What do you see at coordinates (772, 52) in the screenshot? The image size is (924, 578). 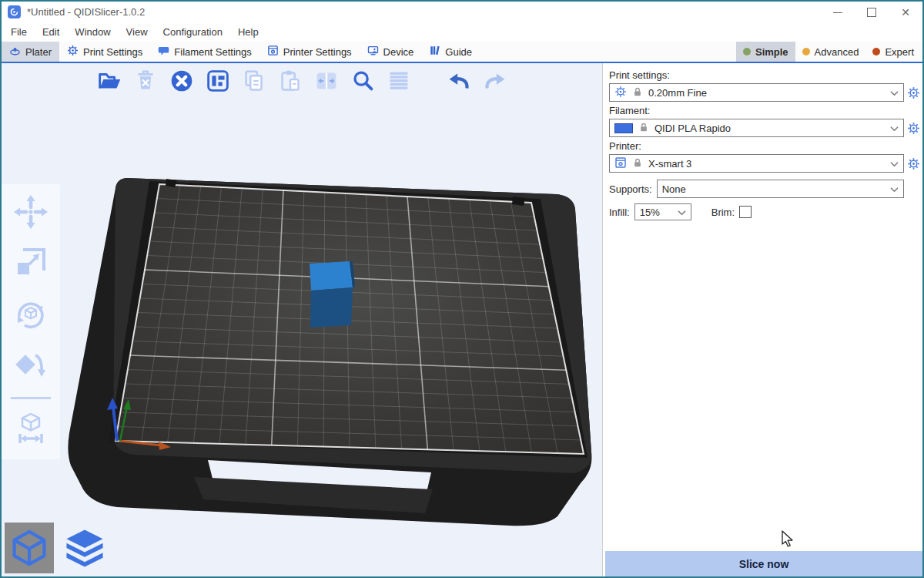 I see `mode-label: Simple` at bounding box center [772, 52].